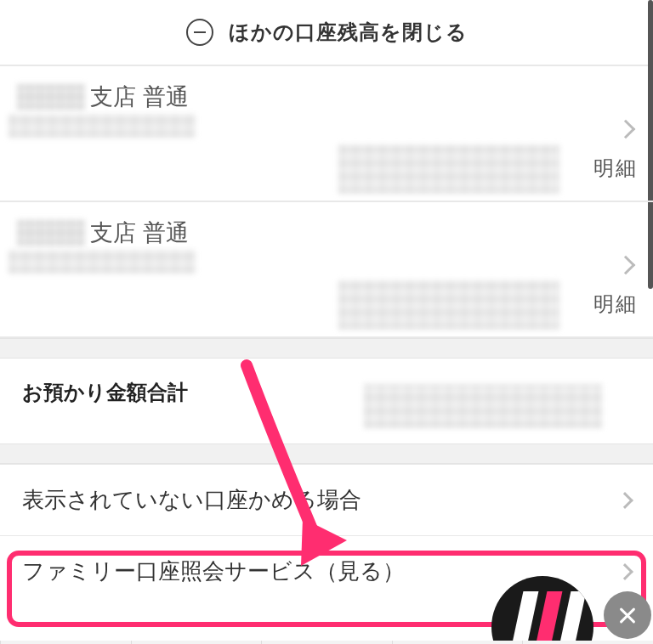 The width and height of the screenshot is (653, 644). I want to click on minus-circle-icon, so click(200, 32).